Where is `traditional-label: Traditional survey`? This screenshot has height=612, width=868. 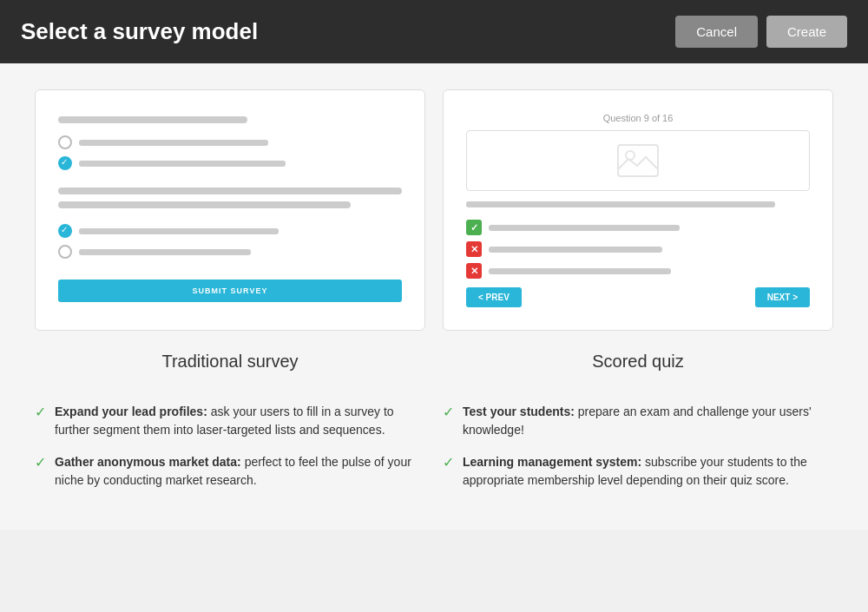
traditional-label: Traditional survey is located at coordinates (230, 361).